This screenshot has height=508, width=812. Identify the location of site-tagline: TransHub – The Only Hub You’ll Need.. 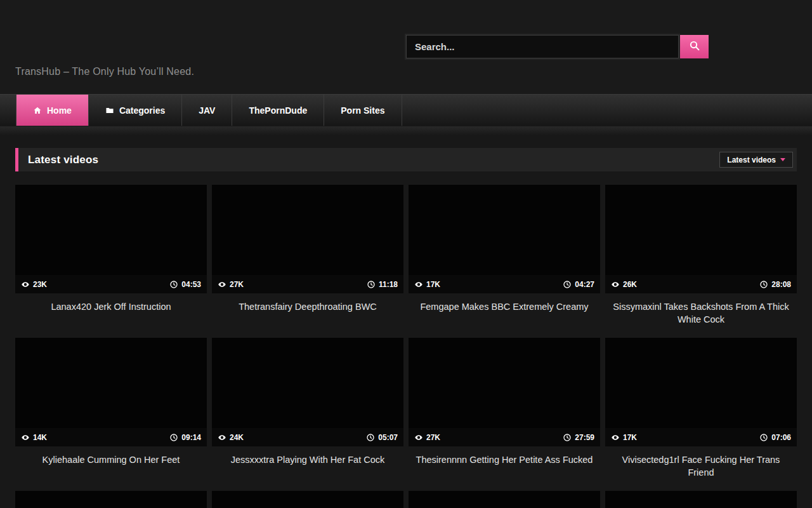
(105, 72).